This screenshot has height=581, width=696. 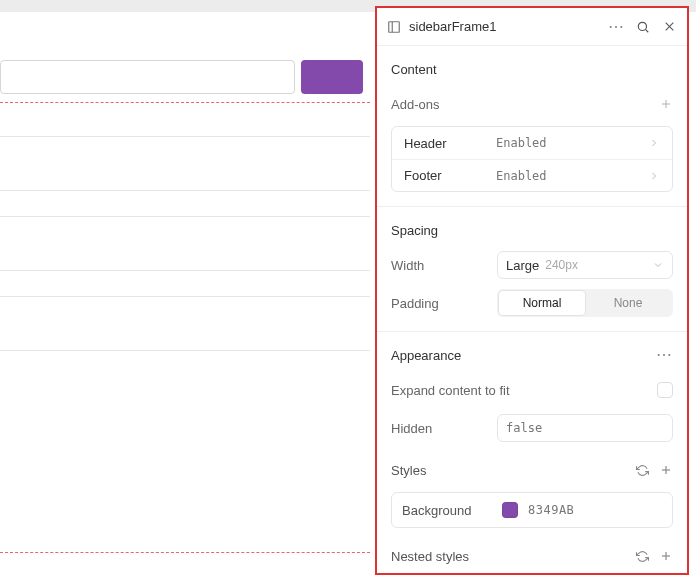 What do you see at coordinates (551, 510) in the screenshot?
I see `color-hex: 8349AB` at bounding box center [551, 510].